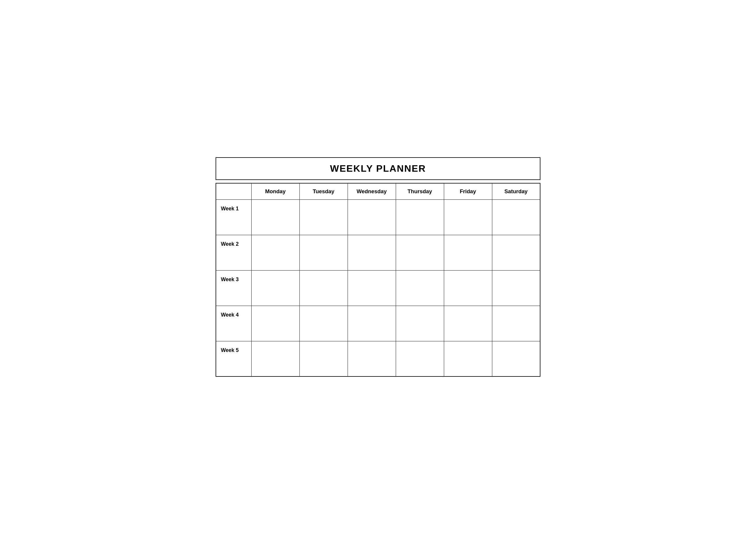 The height and width of the screenshot is (534, 756). Describe the element at coordinates (323, 191) in the screenshot. I see `header-tuesday: Tuesday` at that location.